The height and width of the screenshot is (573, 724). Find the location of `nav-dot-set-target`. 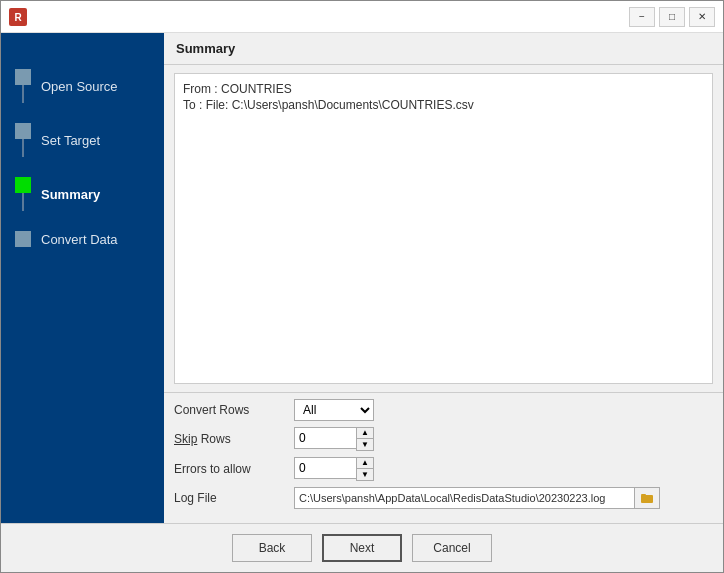

nav-dot-set-target is located at coordinates (23, 131).